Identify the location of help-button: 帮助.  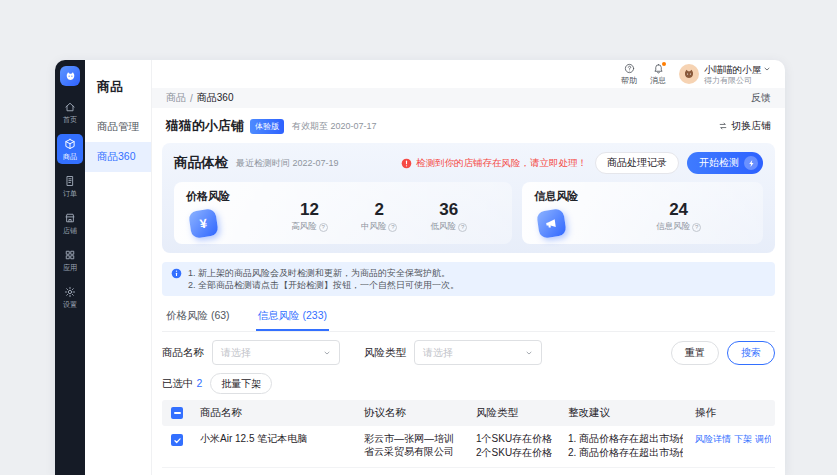
(629, 74).